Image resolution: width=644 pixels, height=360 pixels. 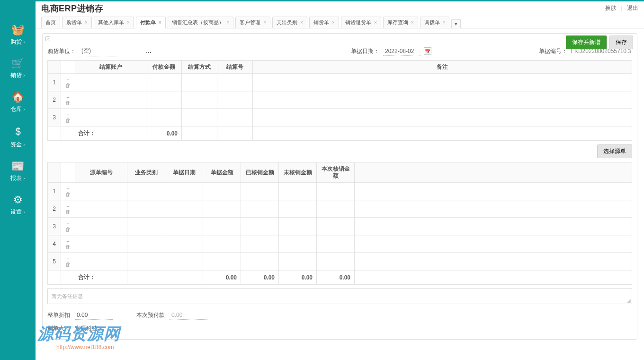 I want to click on save-button: 保存, so click(x=621, y=43).